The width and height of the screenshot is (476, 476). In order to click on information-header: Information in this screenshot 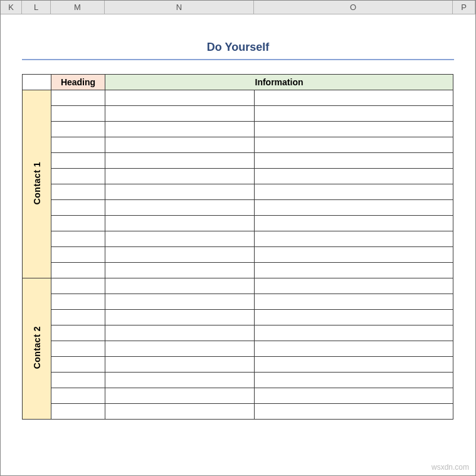, I will do `click(280, 83)`.